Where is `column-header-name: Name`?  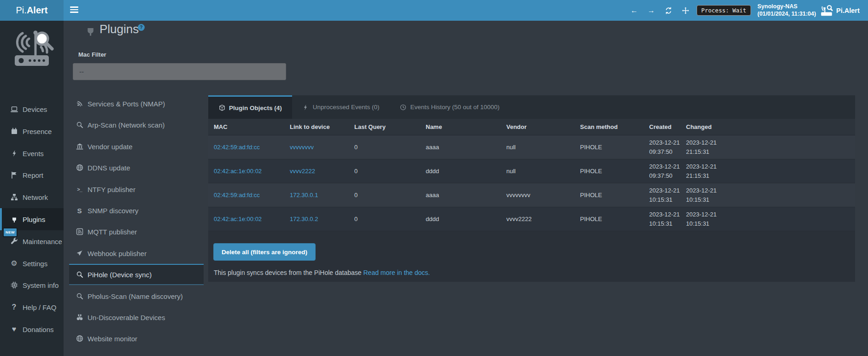
column-header-name: Name is located at coordinates (461, 127).